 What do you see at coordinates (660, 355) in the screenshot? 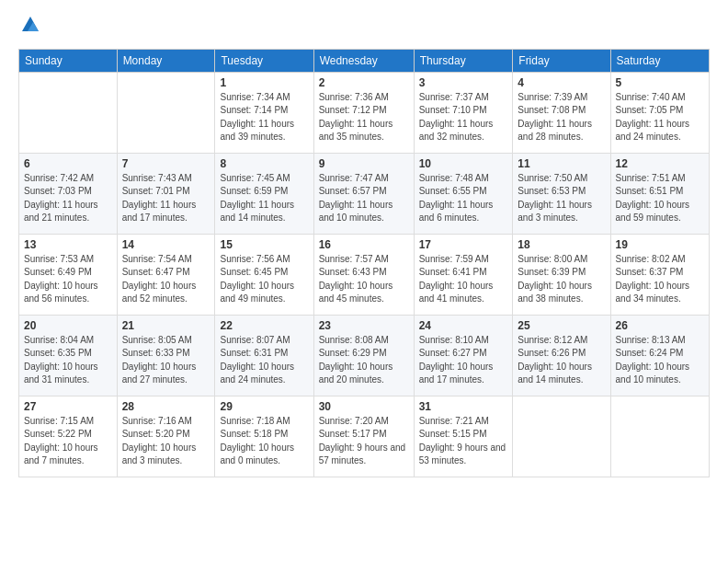
I see `calendar-cell: 26Sunrise: 8:13 AM Sunset: 6:24 PM Dayli…` at bounding box center [660, 355].